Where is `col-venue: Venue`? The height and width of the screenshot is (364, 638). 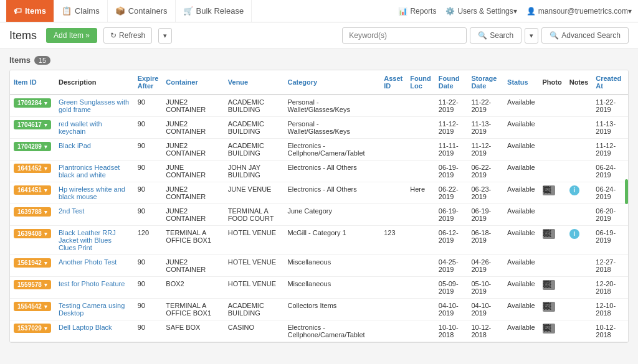
col-venue: Venue is located at coordinates (254, 82).